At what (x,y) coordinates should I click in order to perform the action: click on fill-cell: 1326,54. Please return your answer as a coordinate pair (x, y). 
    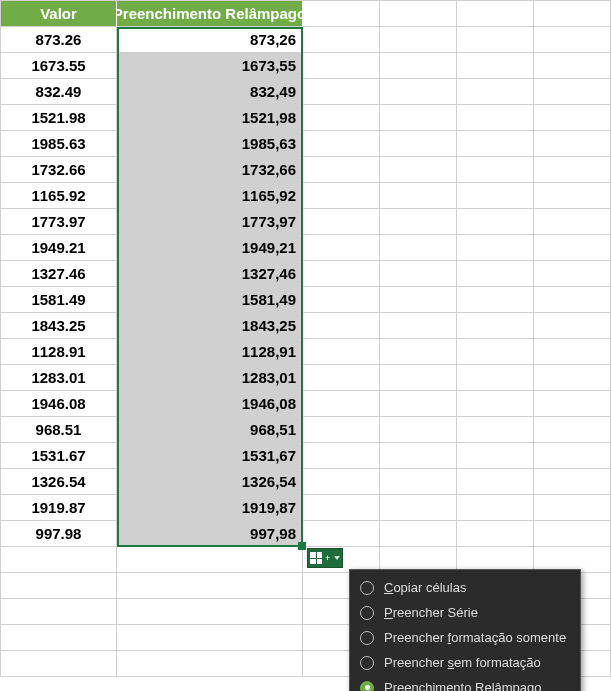
    Looking at the image, I should click on (210, 482).